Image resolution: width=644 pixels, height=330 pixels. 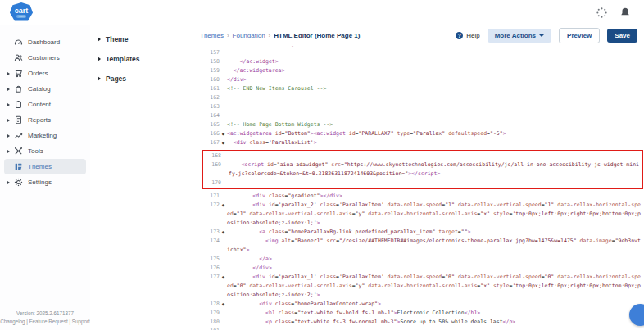 What do you see at coordinates (211, 36) in the screenshot?
I see `breadcrumb-themes: Themes` at bounding box center [211, 36].